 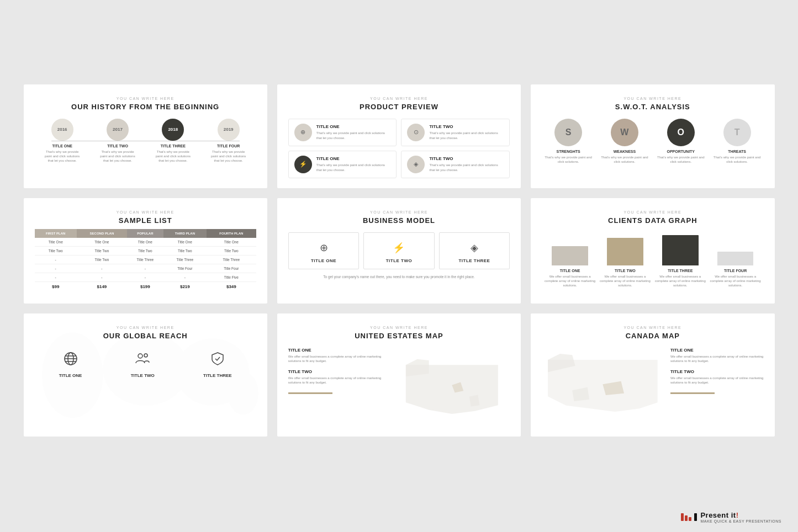 What do you see at coordinates (399, 328) in the screenshot?
I see `slide-8-subtitle: You can write here` at bounding box center [399, 328].